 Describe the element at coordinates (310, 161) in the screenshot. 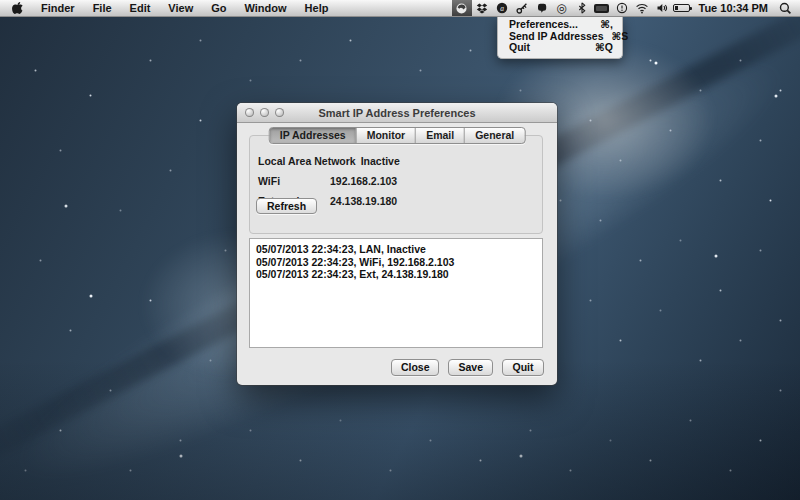

I see `network-label: Local Area Network` at that location.